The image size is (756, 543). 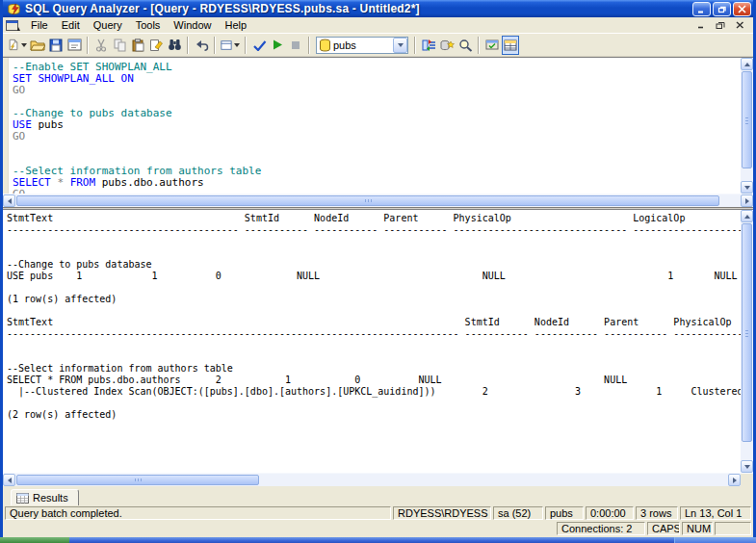 What do you see at coordinates (71, 25) in the screenshot?
I see `menu-edit: Edit` at bounding box center [71, 25].